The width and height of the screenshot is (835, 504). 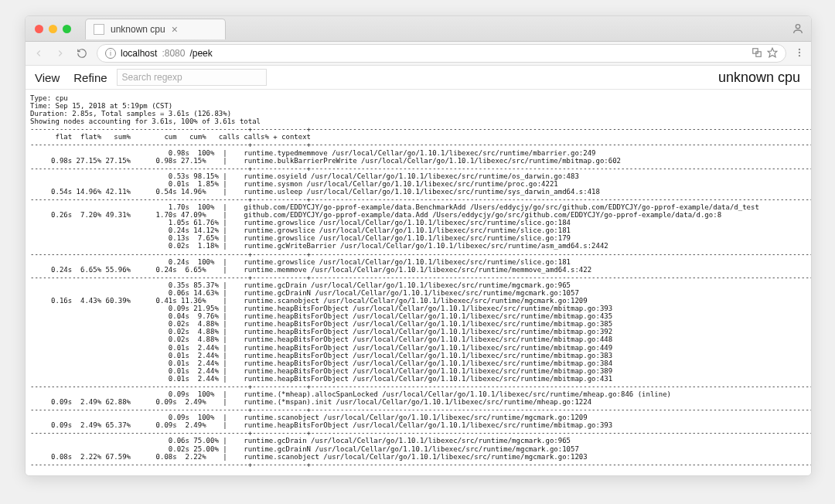 What do you see at coordinates (175, 29) in the screenshot?
I see `close-tab-icon: ×` at bounding box center [175, 29].